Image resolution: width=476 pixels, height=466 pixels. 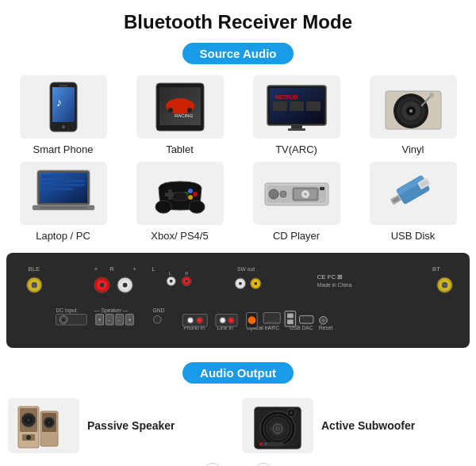 I want to click on audio-output-badge-wrap: Audio Output, so click(x=238, y=374).